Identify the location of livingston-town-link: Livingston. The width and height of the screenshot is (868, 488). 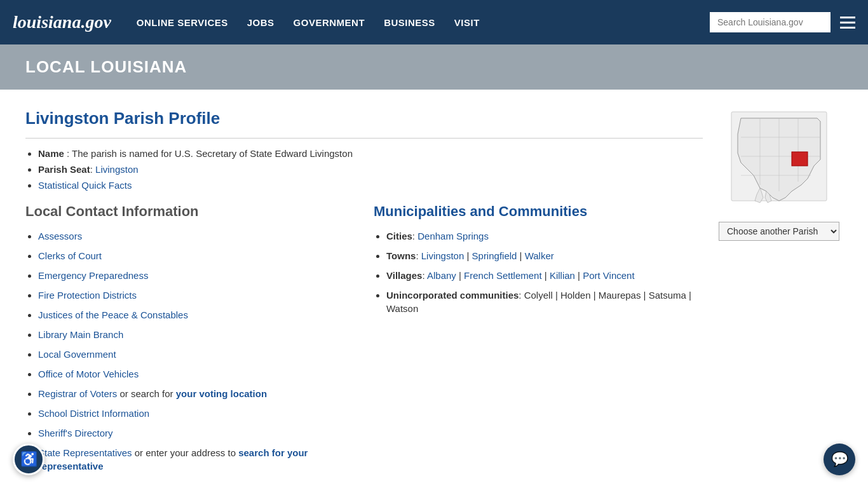
(443, 255).